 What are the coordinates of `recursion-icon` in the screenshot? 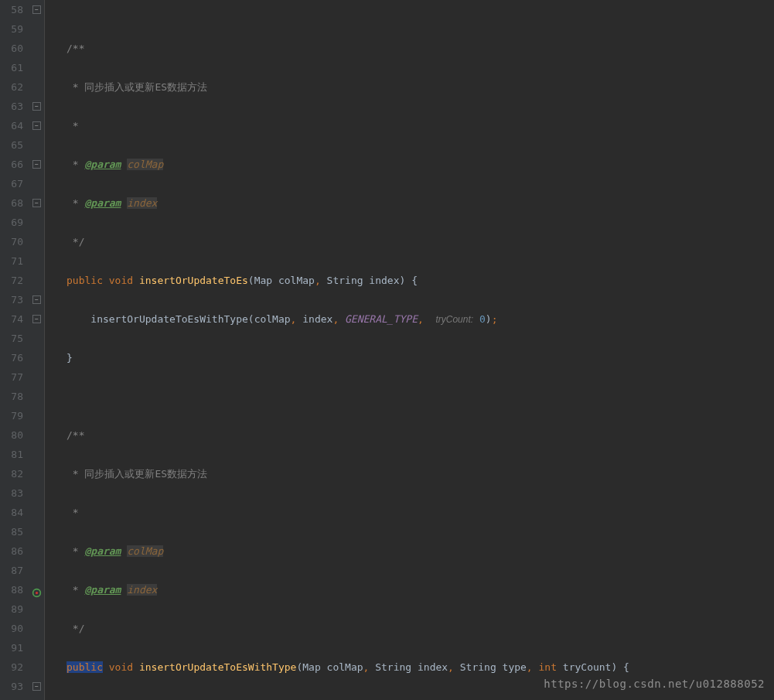 It's located at (37, 589).